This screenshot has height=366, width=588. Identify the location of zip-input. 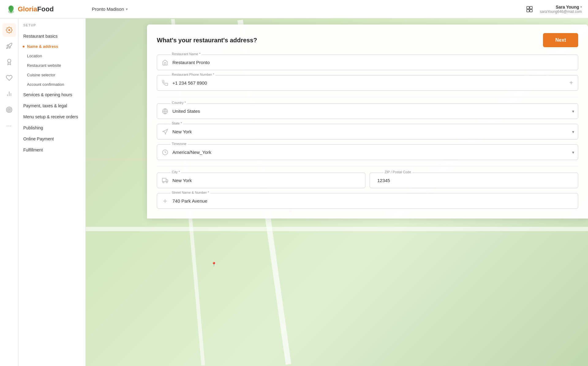
(474, 180).